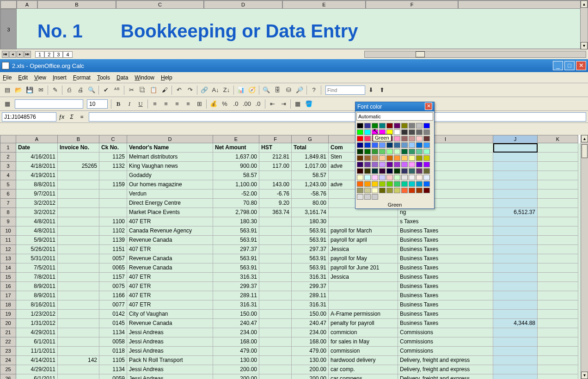 Image resolution: width=588 pixels, height=379 pixels. Describe the element at coordinates (236, 166) in the screenshot. I see `cell: 900.00` at that location.